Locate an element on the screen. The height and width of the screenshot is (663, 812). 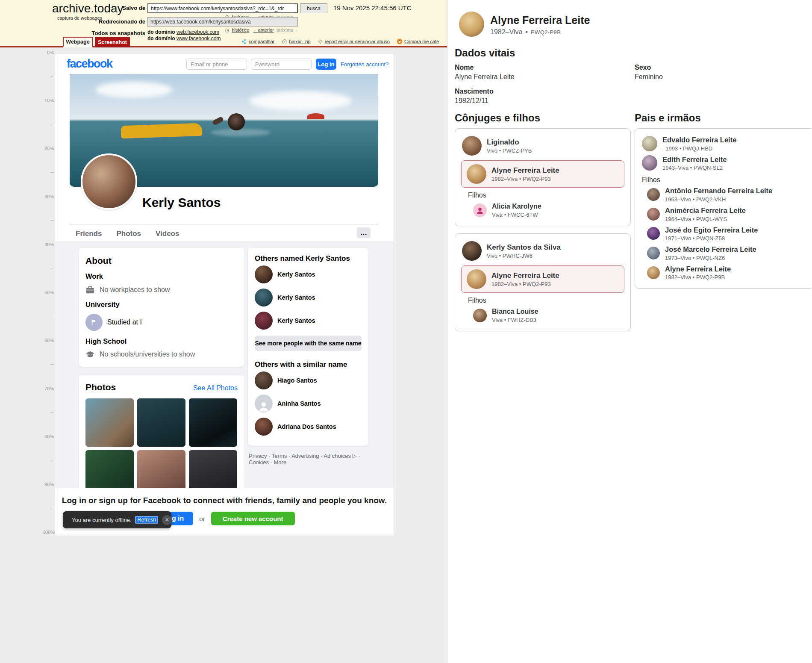
person-name: Alicia Karolyne is located at coordinates (517, 206).